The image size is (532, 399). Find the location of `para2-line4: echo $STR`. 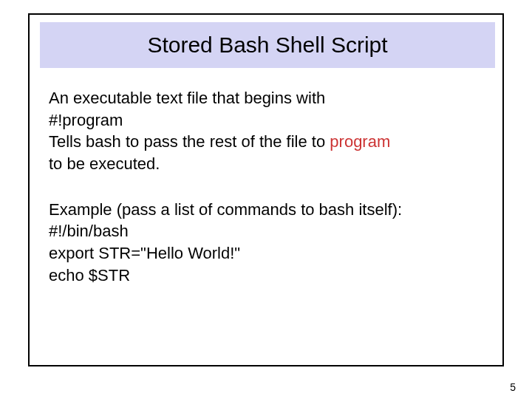

para2-line4: echo $STR is located at coordinates (270, 276).